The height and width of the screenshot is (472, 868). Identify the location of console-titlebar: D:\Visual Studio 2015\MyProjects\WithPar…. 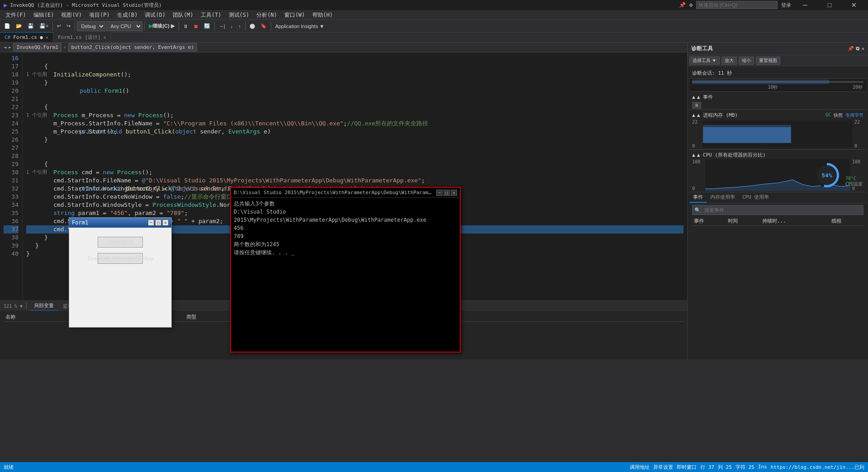
(345, 193).